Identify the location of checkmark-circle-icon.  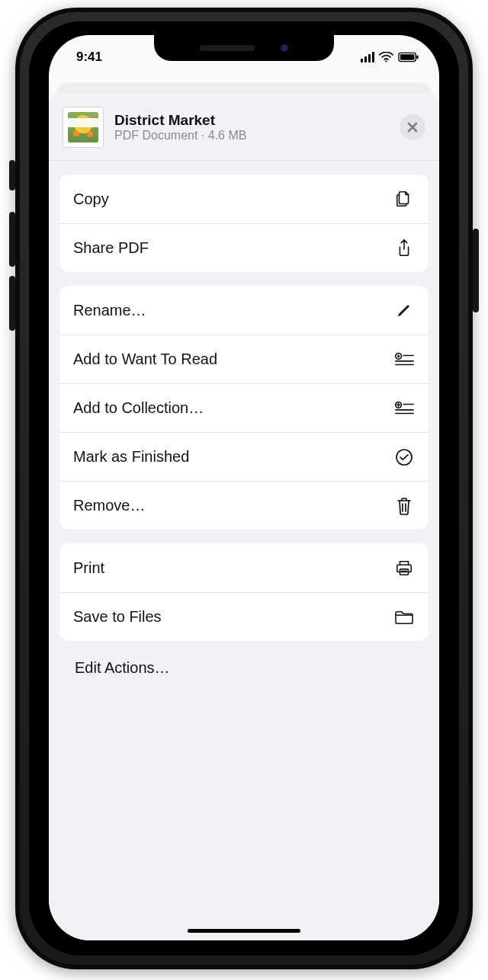
(404, 457).